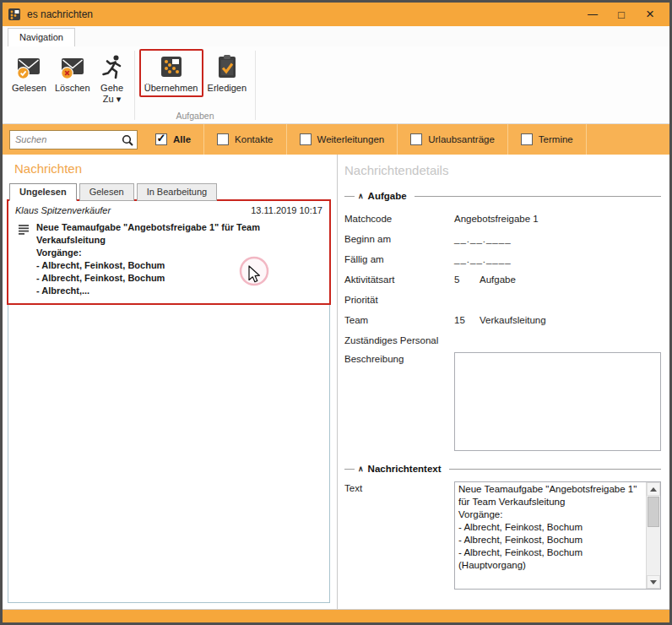 The image size is (672, 625). I want to click on details-heading: Nachrichtendetails, so click(503, 171).